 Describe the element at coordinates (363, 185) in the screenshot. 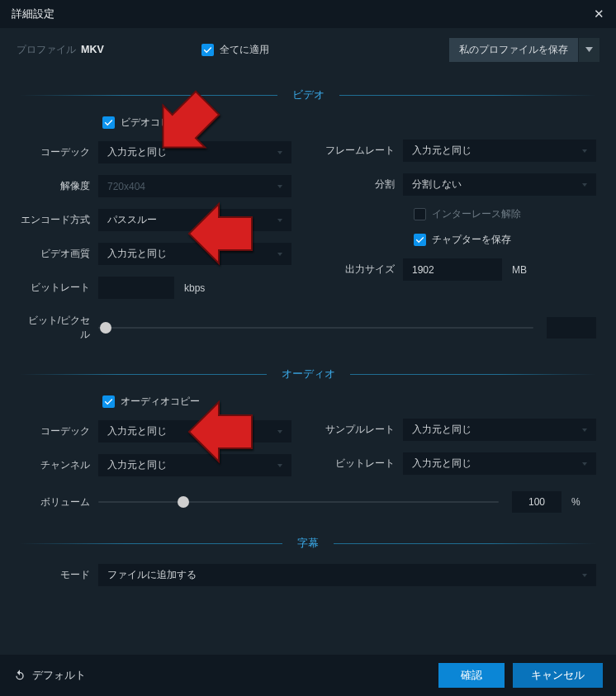

I see `split-label: 分割` at that location.